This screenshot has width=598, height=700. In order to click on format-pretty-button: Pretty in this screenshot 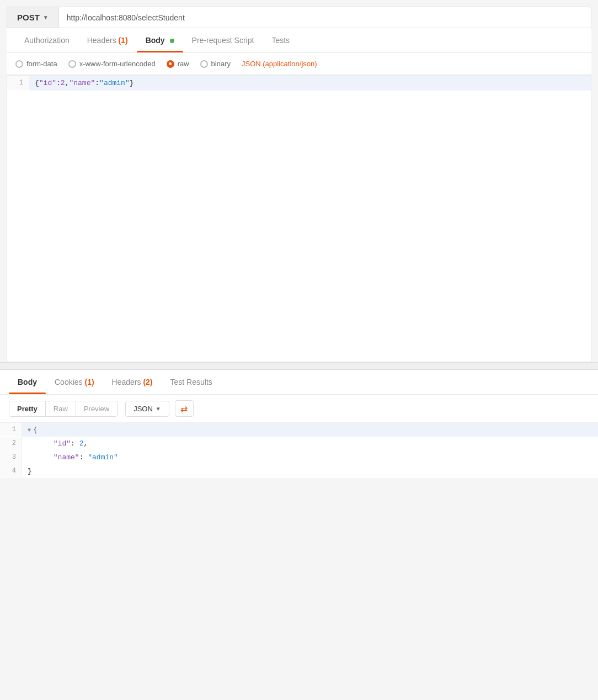, I will do `click(28, 409)`.